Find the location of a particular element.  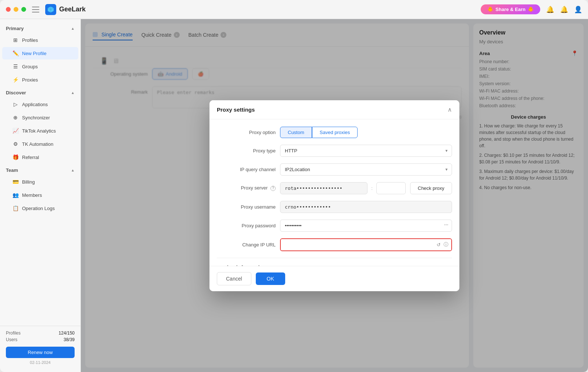

sidebar-item-referral: 🎁 Referral is located at coordinates (40, 157).